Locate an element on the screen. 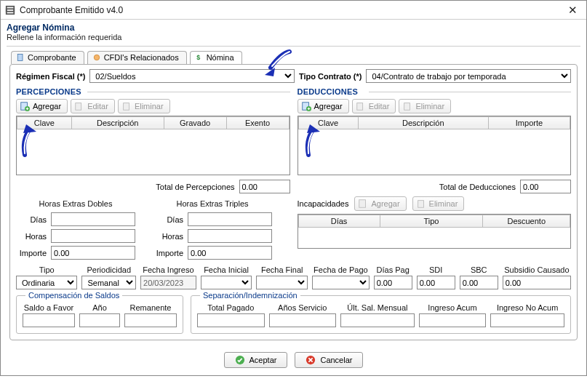  periodicidad-label: Periodicidad is located at coordinates (109, 270).